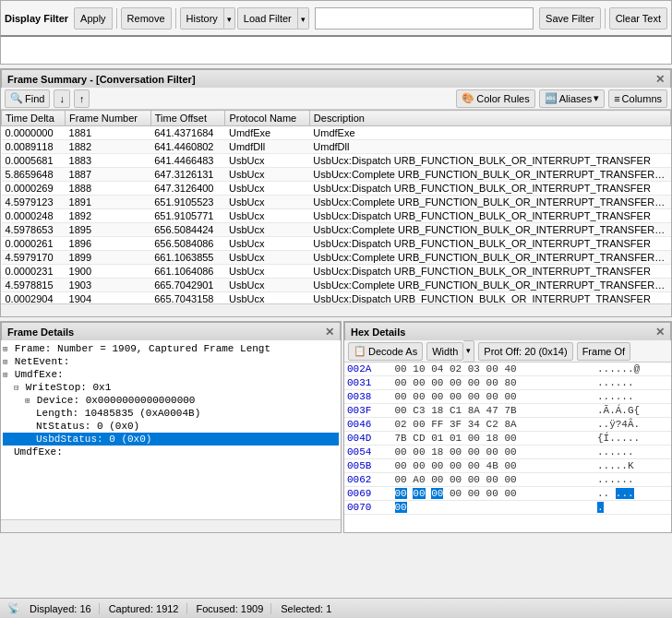 The width and height of the screenshot is (672, 618). What do you see at coordinates (639, 18) in the screenshot?
I see `clear-text-button: Clear Text` at bounding box center [639, 18].